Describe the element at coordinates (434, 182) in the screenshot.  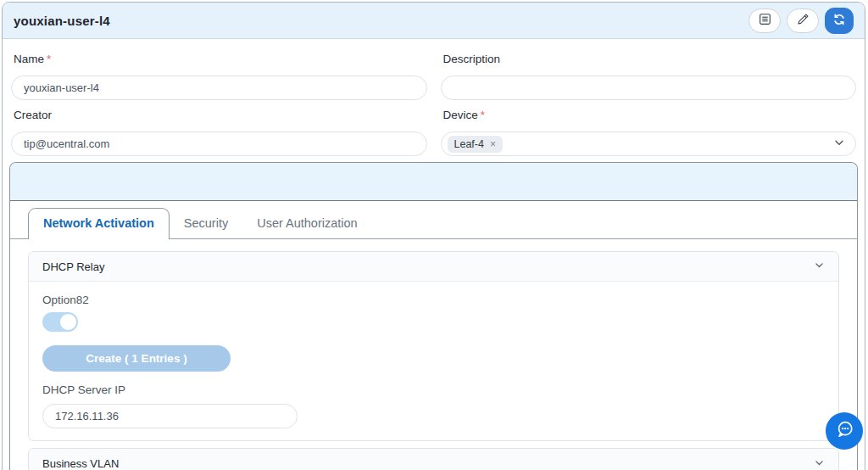
I see `panel-header-strip` at that location.